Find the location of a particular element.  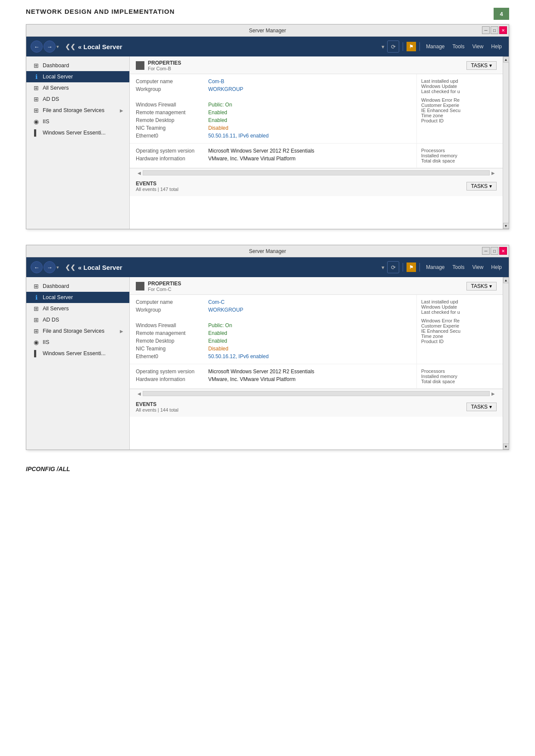

right-row-1-2: Last installed upd is located at coordinates (460, 302).